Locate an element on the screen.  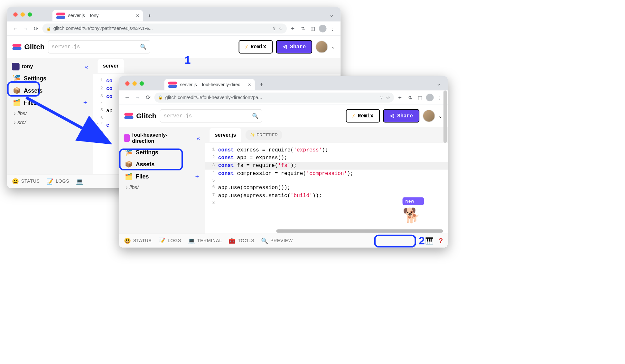
remix-label: Remix is located at coordinates (366, 116).